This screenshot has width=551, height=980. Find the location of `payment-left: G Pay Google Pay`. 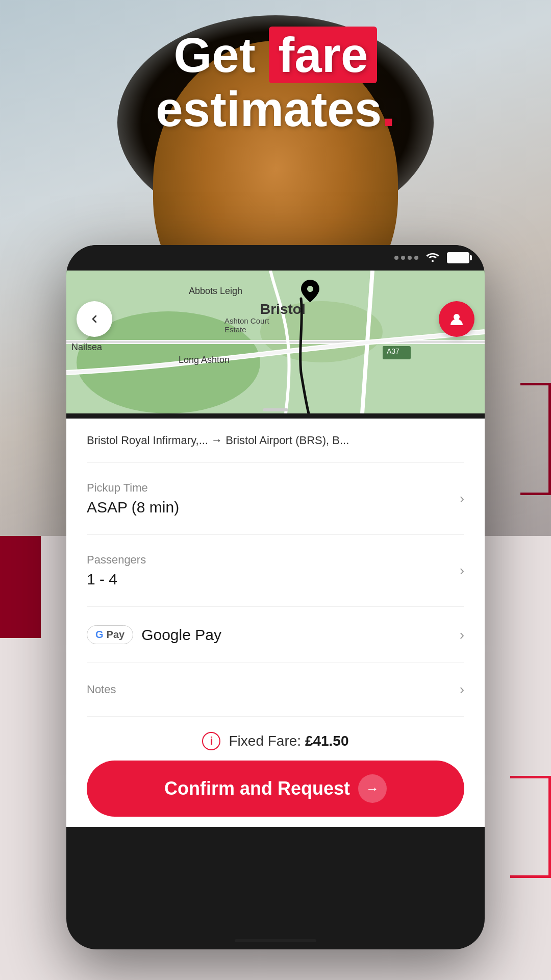

payment-left: G Pay Google Pay is located at coordinates (154, 635).